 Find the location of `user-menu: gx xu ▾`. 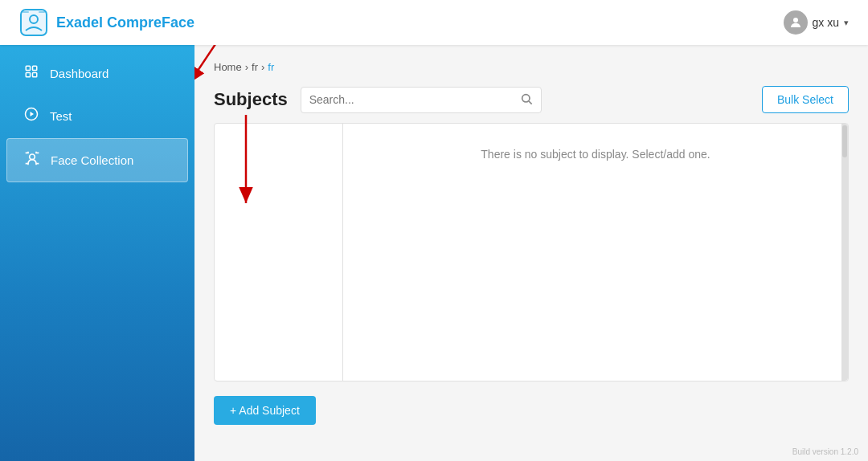

user-menu: gx xu ▾ is located at coordinates (817, 22).